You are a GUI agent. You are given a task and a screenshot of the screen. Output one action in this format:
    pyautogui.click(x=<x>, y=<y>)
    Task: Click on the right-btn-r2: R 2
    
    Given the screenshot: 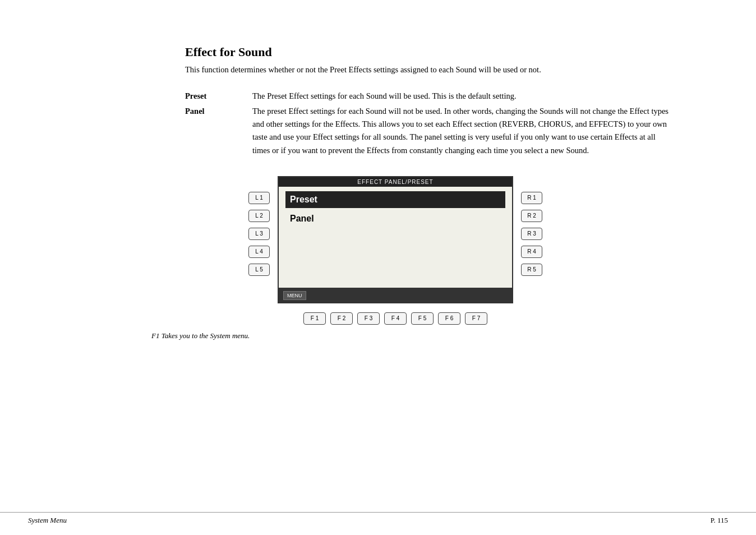 What is the action you would take?
    pyautogui.click(x=532, y=216)
    